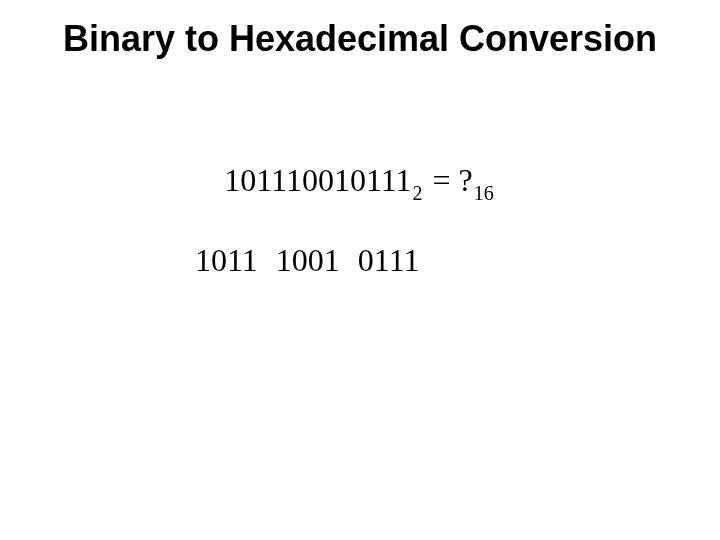 This screenshot has width=720, height=540. Describe the element at coordinates (360, 39) in the screenshot. I see `slide-title: Binary to Hexadecimal Conversion` at that location.